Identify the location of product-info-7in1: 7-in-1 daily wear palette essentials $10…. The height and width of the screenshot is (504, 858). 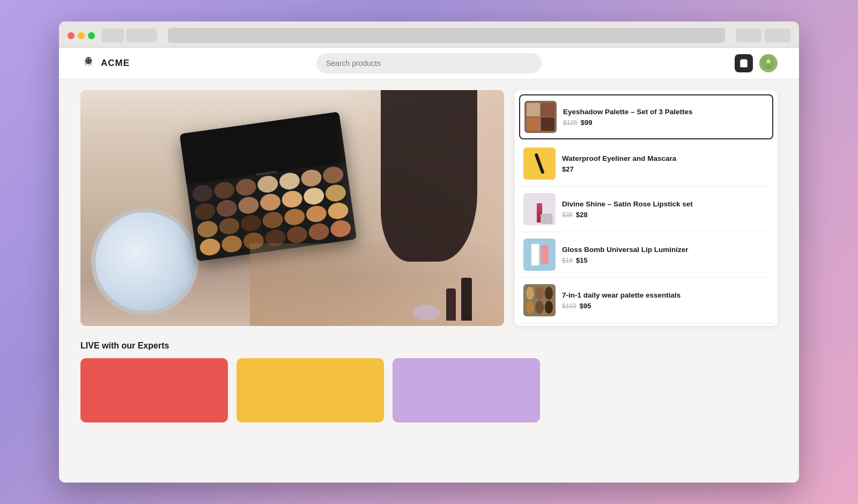
(665, 300).